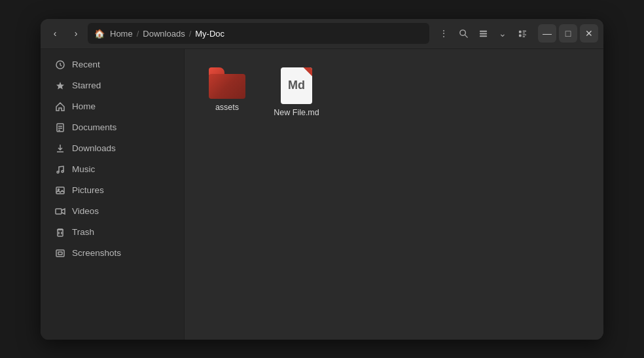  What do you see at coordinates (227, 83) in the screenshot?
I see `folder-icon-assets` at bounding box center [227, 83].